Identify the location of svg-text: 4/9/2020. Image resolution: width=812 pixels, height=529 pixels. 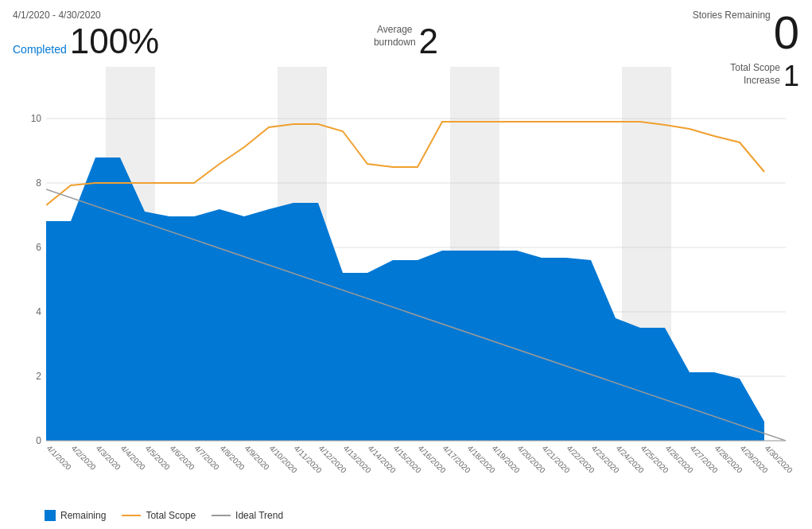
(258, 458).